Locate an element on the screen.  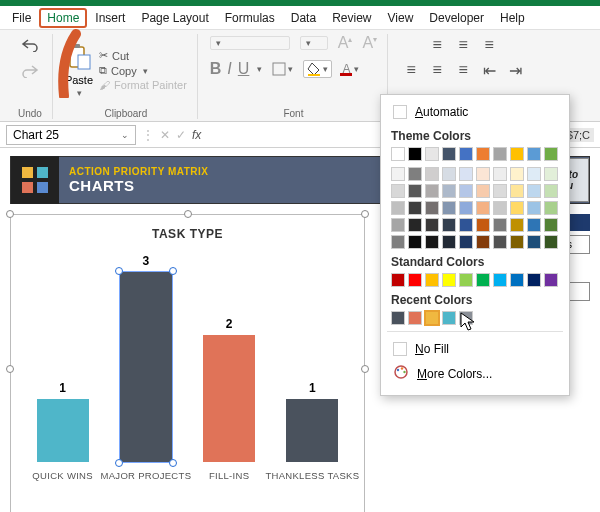
fx-icon: fx is located at coordinates (196, 135).